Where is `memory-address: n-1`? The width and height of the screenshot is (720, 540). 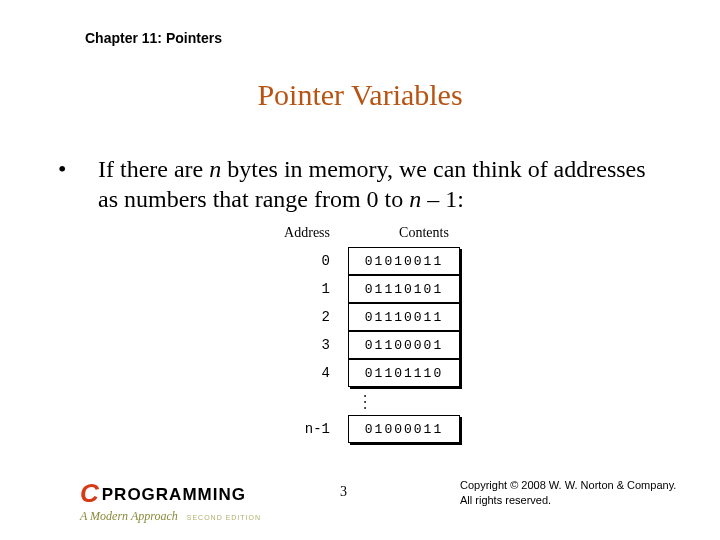
memory-address: n-1 is located at coordinates (304, 429).